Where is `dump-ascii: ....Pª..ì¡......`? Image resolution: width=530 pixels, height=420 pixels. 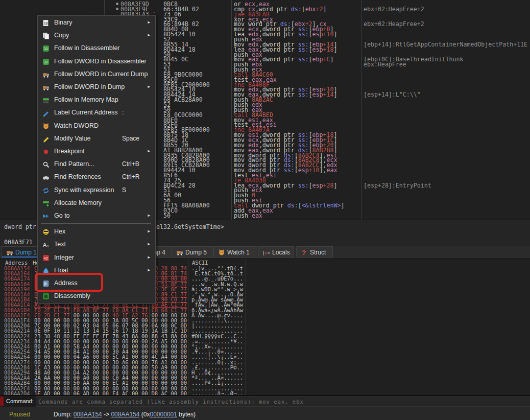 dump-ascii: ....Pª..ì¡...... is located at coordinates (218, 383).